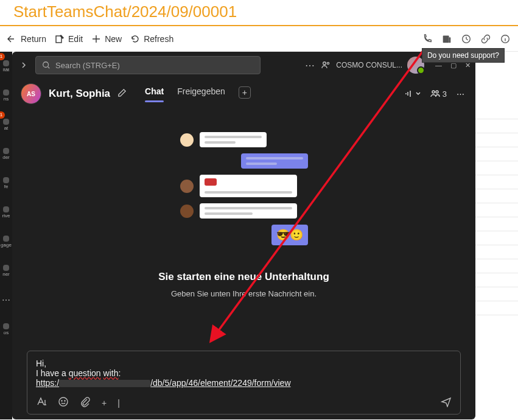  I want to click on rail-item-chat: 1 at, so click(6, 125).